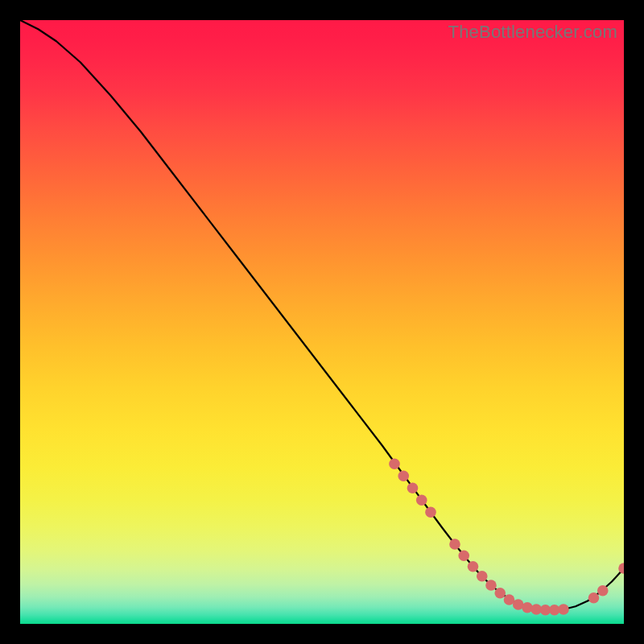 Image resolution: width=644 pixels, height=644 pixels. I want to click on watermark-text: TheBottlenecker.com, so click(533, 32).